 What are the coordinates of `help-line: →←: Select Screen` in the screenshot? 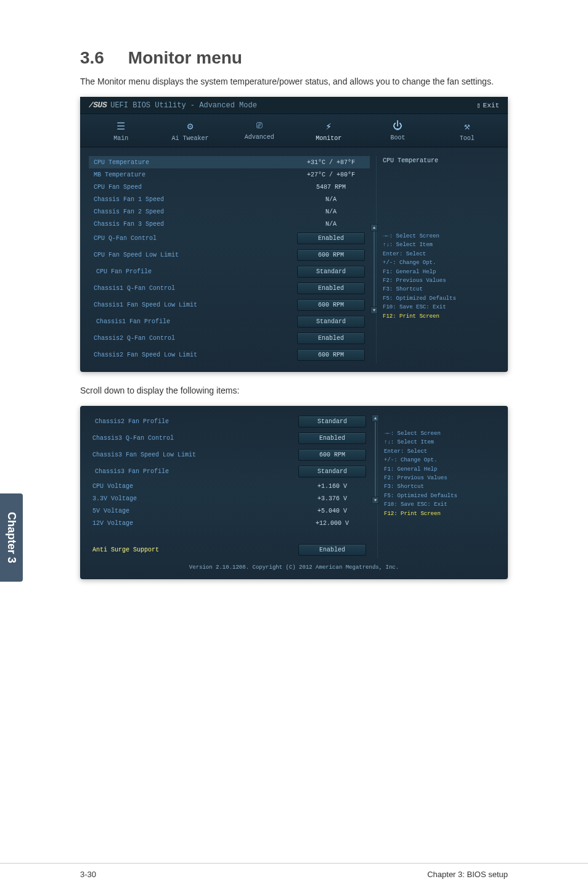 It's located at (443, 434).